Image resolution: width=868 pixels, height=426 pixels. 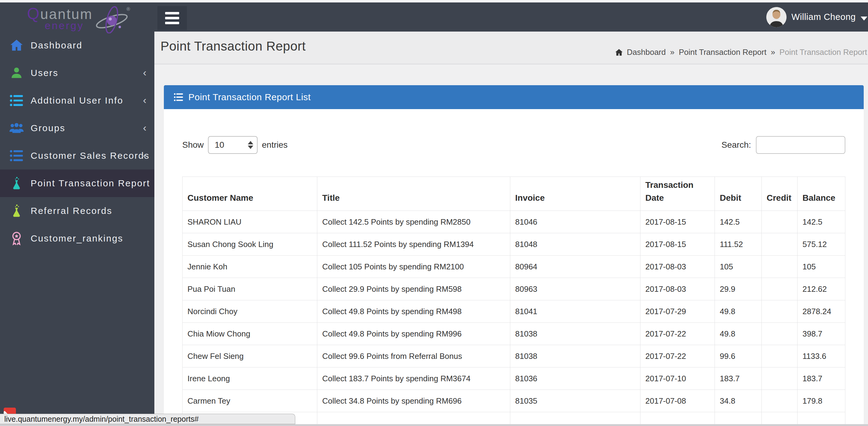 What do you see at coordinates (576, 334) in the screenshot?
I see `table-cell: 81038` at bounding box center [576, 334].